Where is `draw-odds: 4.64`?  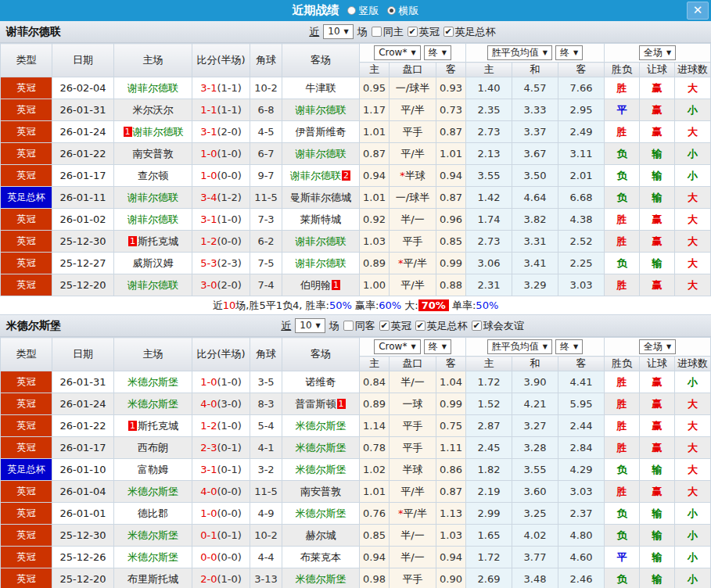 draw-odds: 4.64 is located at coordinates (535, 198).